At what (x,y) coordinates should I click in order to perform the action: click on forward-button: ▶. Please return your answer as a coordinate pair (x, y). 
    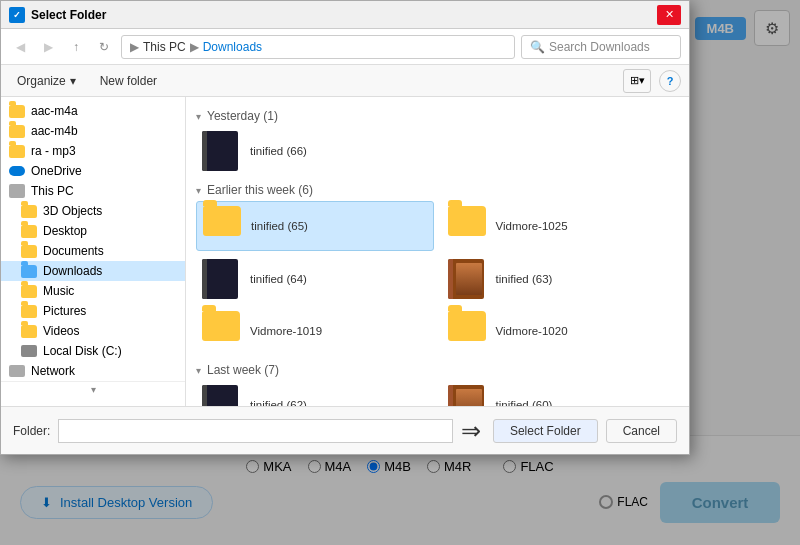
    Looking at the image, I should click on (48, 47).